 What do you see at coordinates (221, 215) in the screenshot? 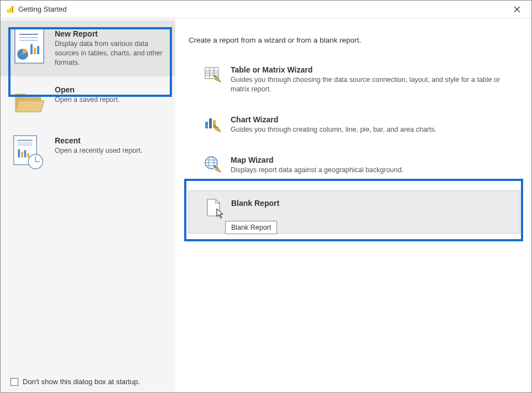
I see `cursor-icon` at bounding box center [221, 215].